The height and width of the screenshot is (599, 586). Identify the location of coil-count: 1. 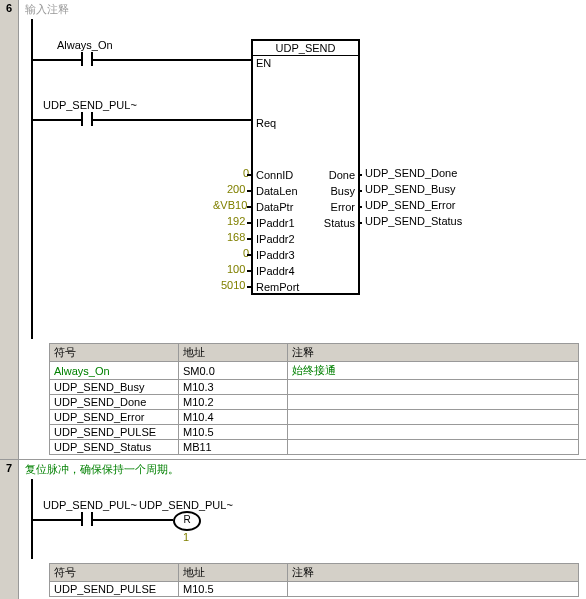
(186, 537).